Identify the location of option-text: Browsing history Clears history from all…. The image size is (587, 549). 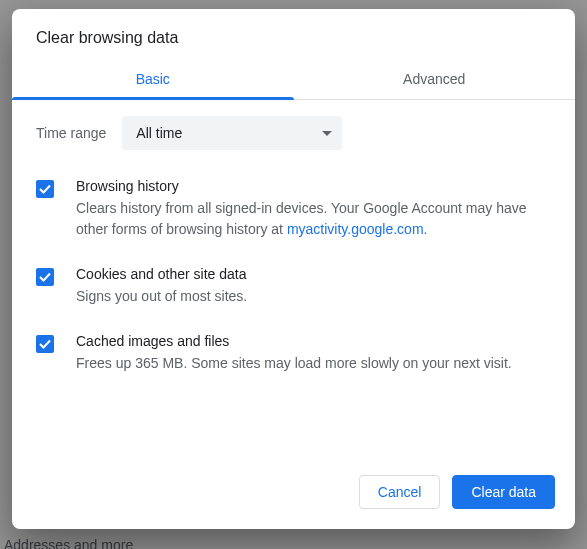
(314, 209).